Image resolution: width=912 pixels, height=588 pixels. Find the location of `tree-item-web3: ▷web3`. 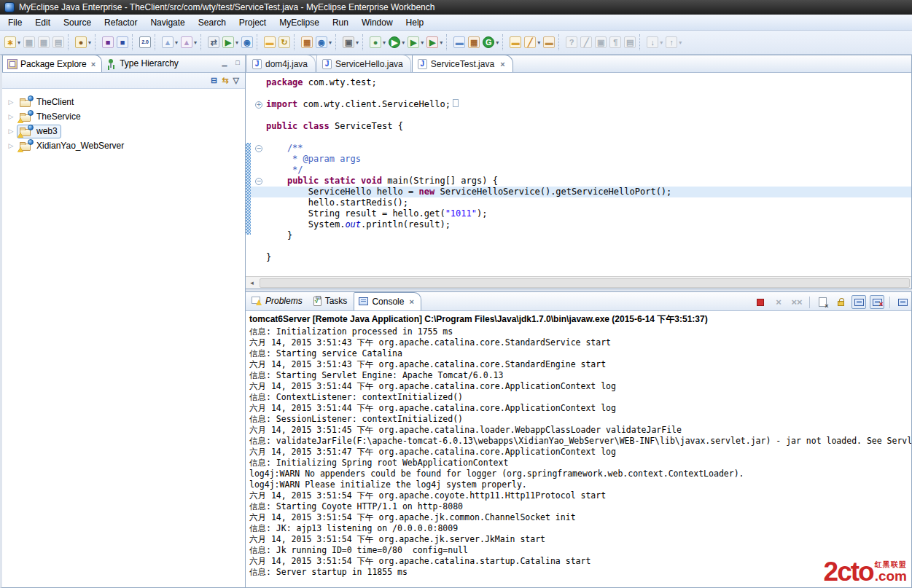

tree-item-web3: ▷web3 is located at coordinates (124, 131).